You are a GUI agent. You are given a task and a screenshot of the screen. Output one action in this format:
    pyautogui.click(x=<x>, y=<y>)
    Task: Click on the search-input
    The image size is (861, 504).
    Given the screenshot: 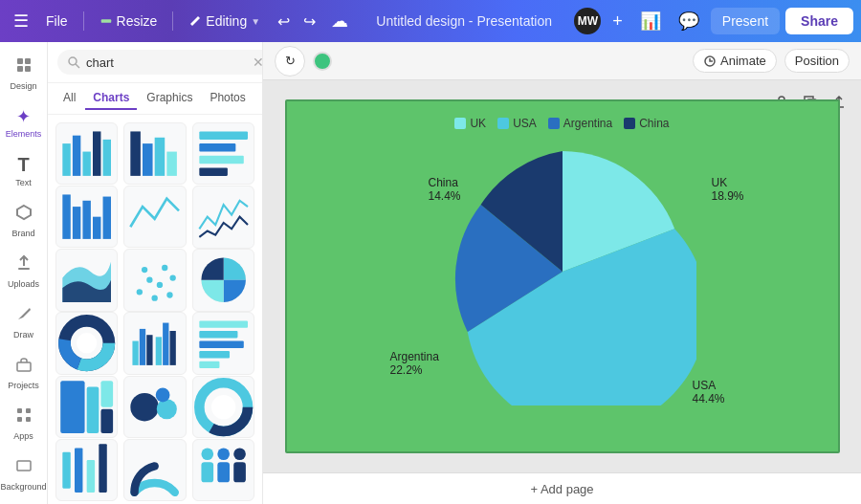 What is the action you would take?
    pyautogui.click(x=166, y=63)
    